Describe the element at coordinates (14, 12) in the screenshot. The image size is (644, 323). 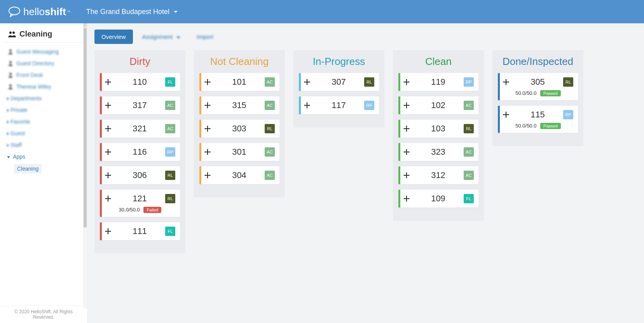
I see `speech-bubble-icon` at that location.